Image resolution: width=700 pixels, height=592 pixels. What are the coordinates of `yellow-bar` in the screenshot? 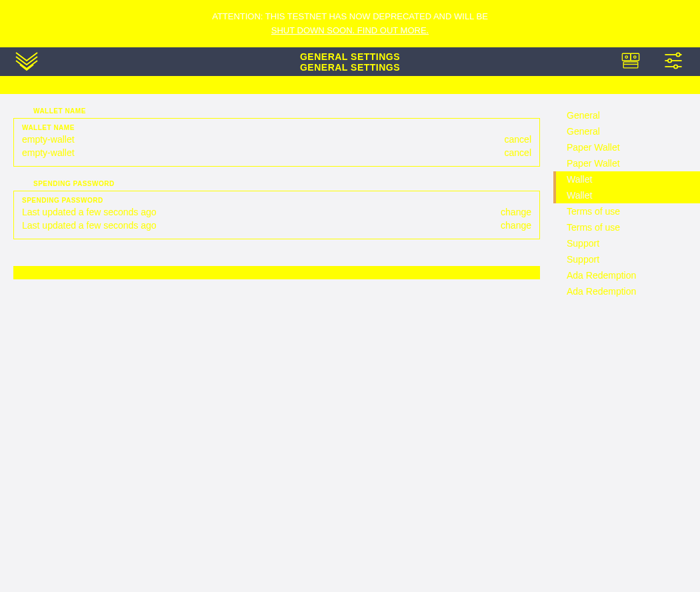 It's located at (277, 273).